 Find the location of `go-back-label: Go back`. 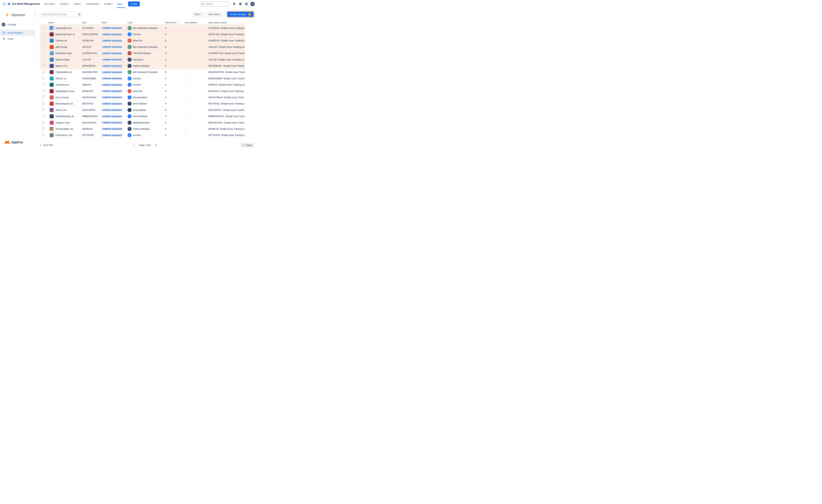

go-back-label: Go back is located at coordinates (12, 25).